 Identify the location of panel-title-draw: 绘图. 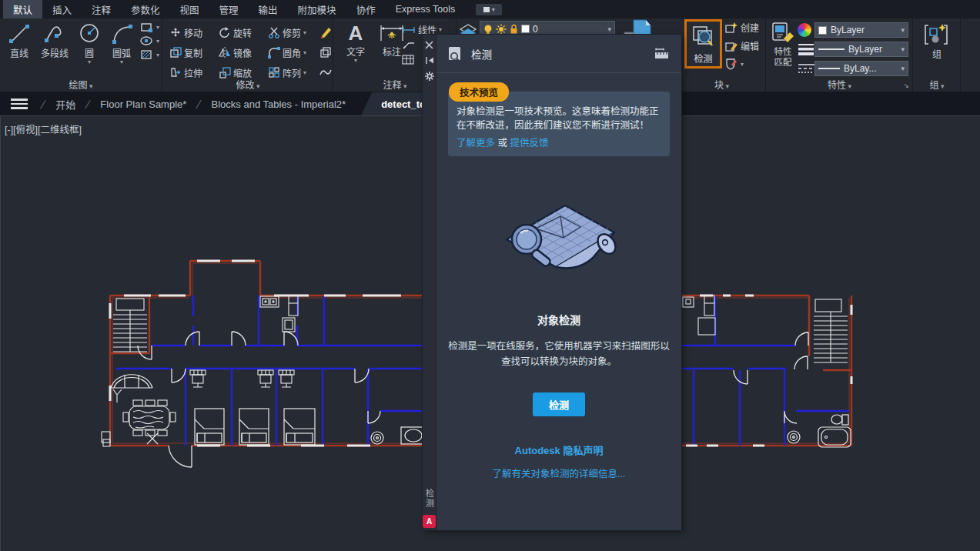
(81, 85).